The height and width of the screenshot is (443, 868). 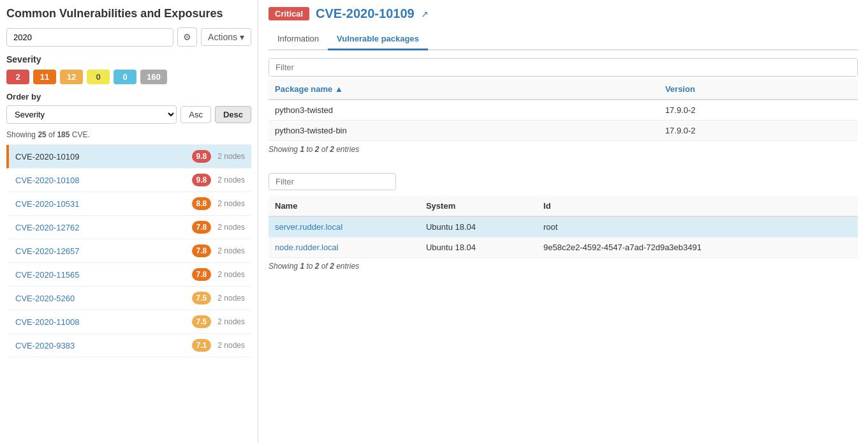 I want to click on cve-list-item: CVE-2020-10108 9.8 2 nodes, so click(x=129, y=180).